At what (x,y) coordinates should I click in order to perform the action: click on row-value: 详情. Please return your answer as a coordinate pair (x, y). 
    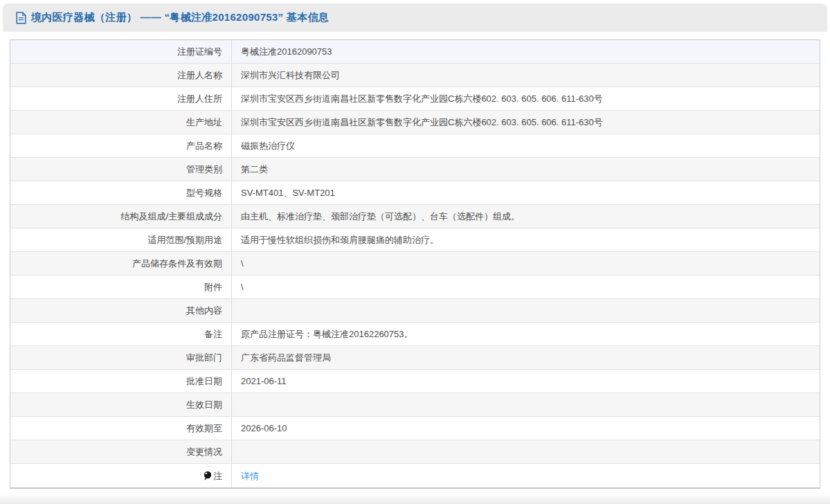
    Looking at the image, I should click on (526, 476).